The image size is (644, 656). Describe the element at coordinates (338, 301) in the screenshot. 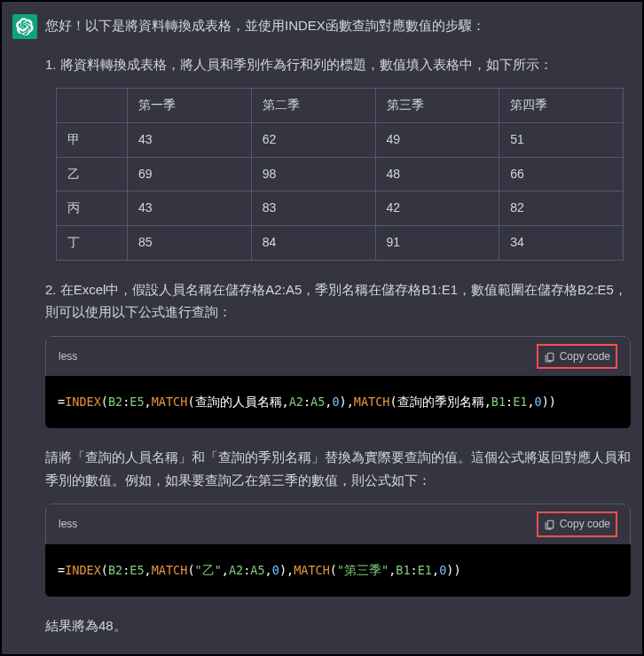

I see `step-2-text: 2. 在Excel中，假設人員名稱在儲存格A2:A5，季別名稱在儲存格B1:E1…` at that location.